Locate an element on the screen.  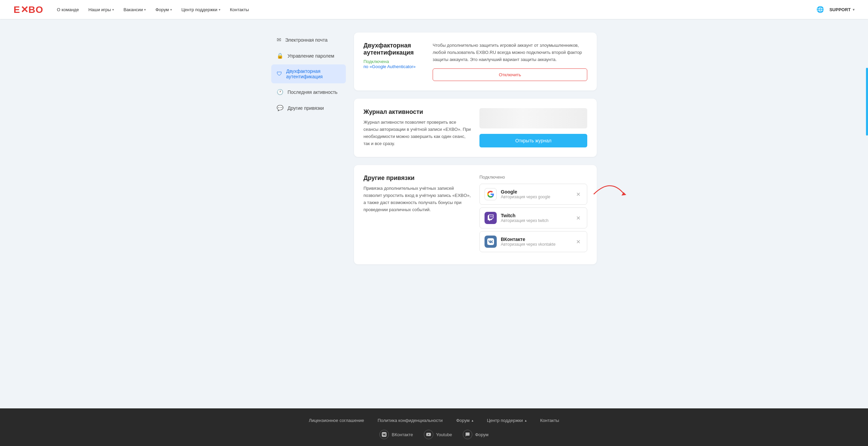
twitch-binding-sub: Авторизация через twitch is located at coordinates (535, 221).